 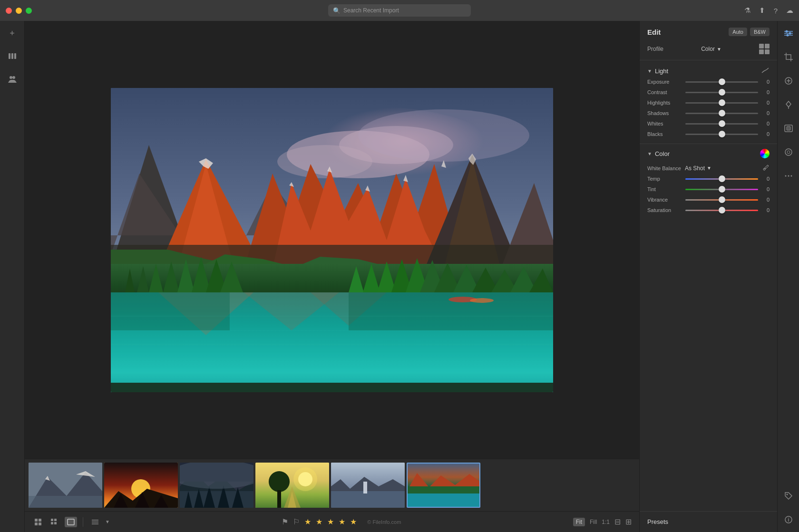 What do you see at coordinates (664, 168) in the screenshot?
I see `white-balance-label: White Balance` at bounding box center [664, 168].